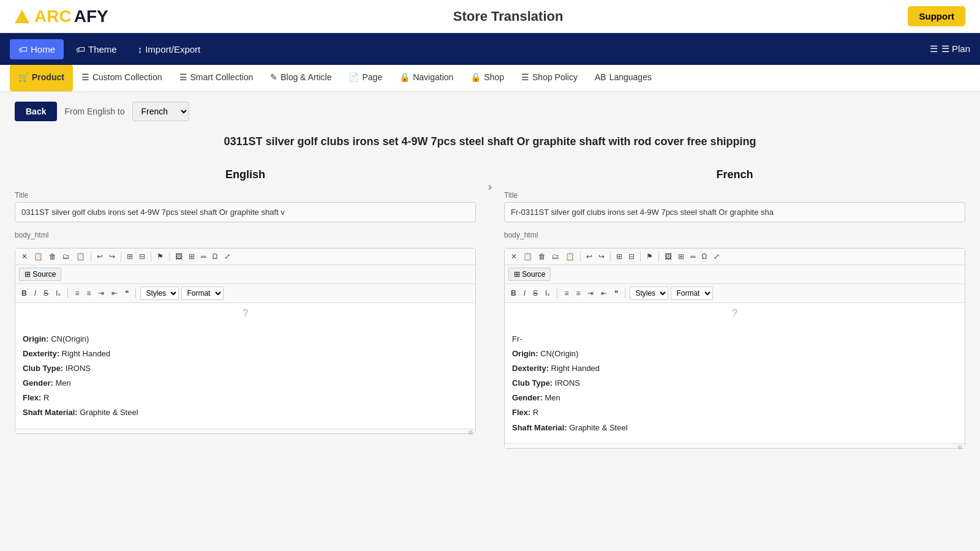 This screenshot has width=980, height=551. Describe the element at coordinates (604, 293) in the screenshot. I see `fr-outdent-btn: ⇤` at that location.